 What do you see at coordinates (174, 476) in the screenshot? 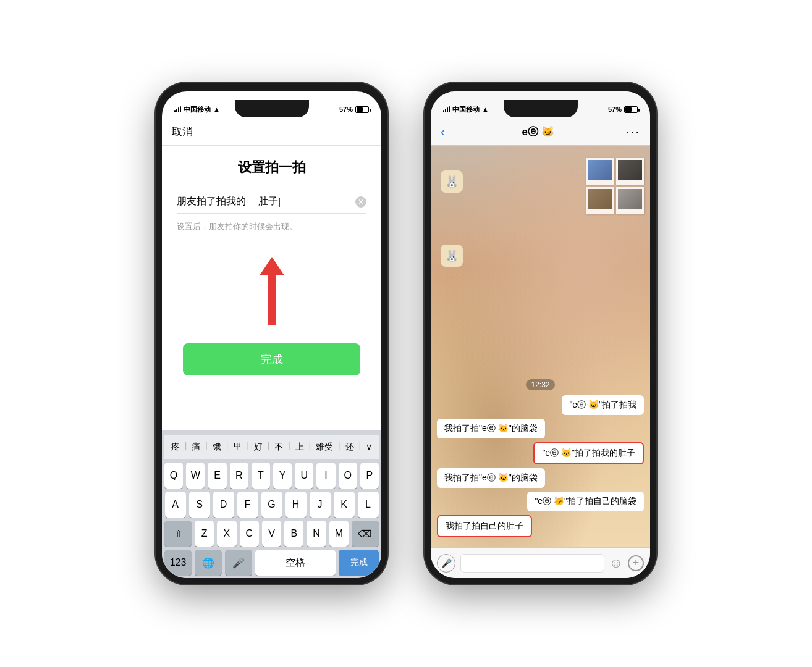
I see `key-q: Q` at bounding box center [174, 476].